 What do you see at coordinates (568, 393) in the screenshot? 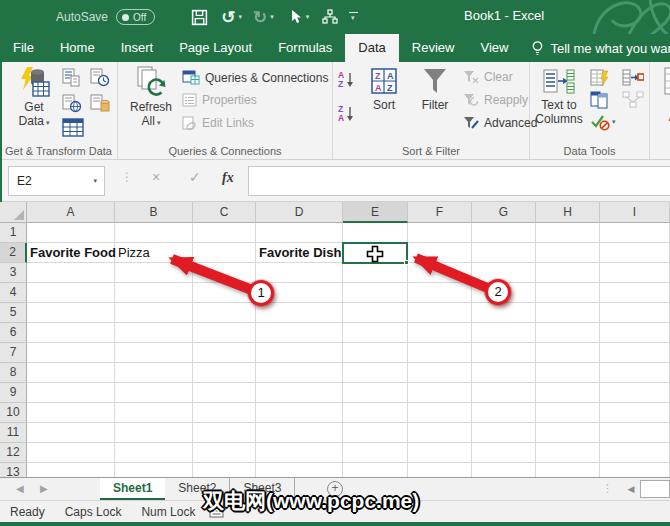
I see `cell-H9` at bounding box center [568, 393].